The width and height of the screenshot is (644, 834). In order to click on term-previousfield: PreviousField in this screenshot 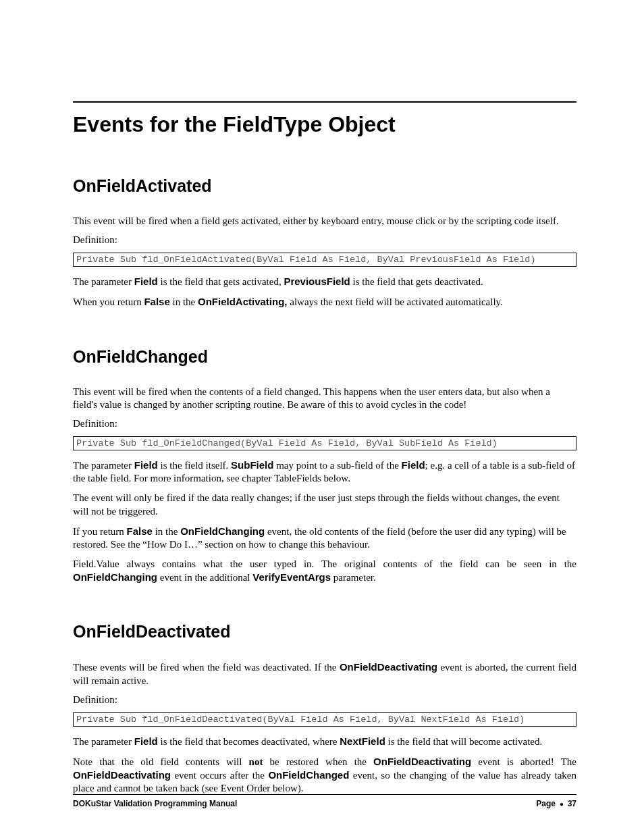, I will do `click(317, 281)`.